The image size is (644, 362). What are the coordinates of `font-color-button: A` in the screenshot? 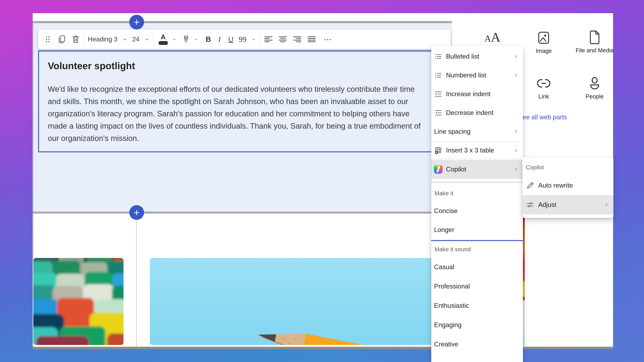 It's located at (163, 39).